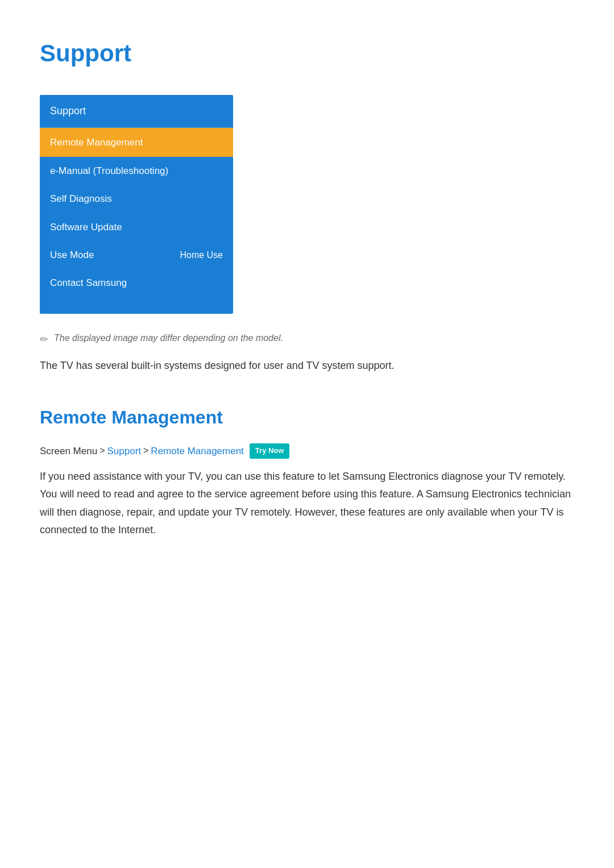 The image size is (614, 868). I want to click on section-title: Remote Management, so click(307, 417).